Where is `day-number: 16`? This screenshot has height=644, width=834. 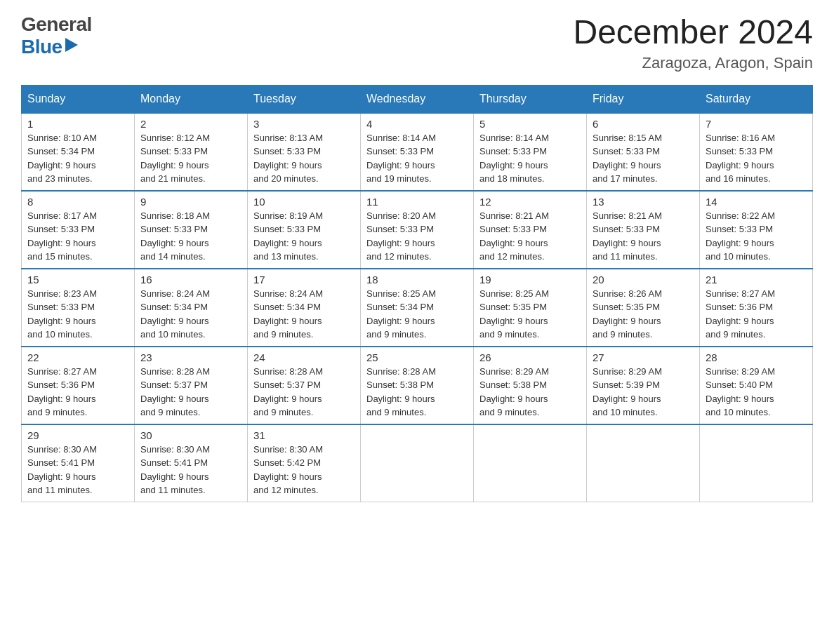
day-number: 16 is located at coordinates (191, 279).